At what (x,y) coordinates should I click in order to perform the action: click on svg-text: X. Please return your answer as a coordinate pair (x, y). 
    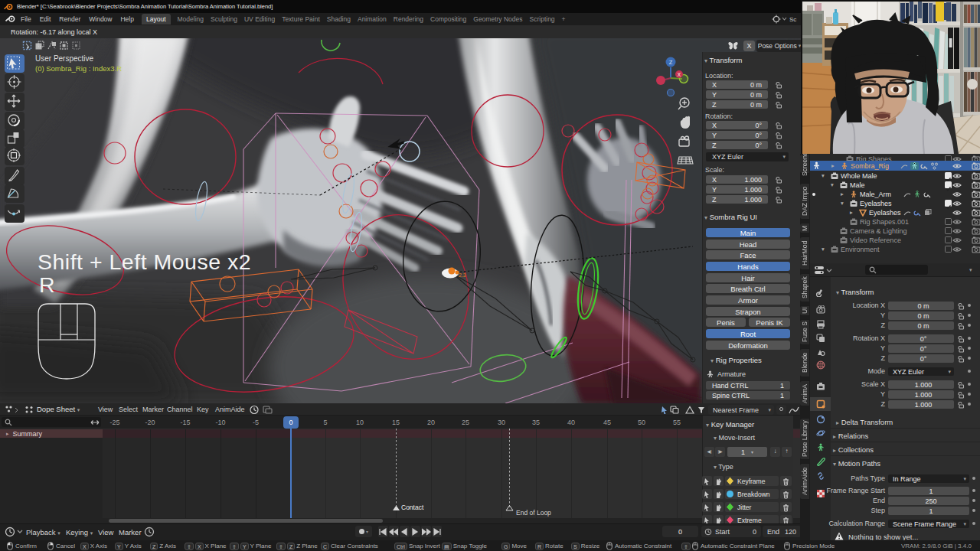
    Looking at the image, I should click on (680, 75).